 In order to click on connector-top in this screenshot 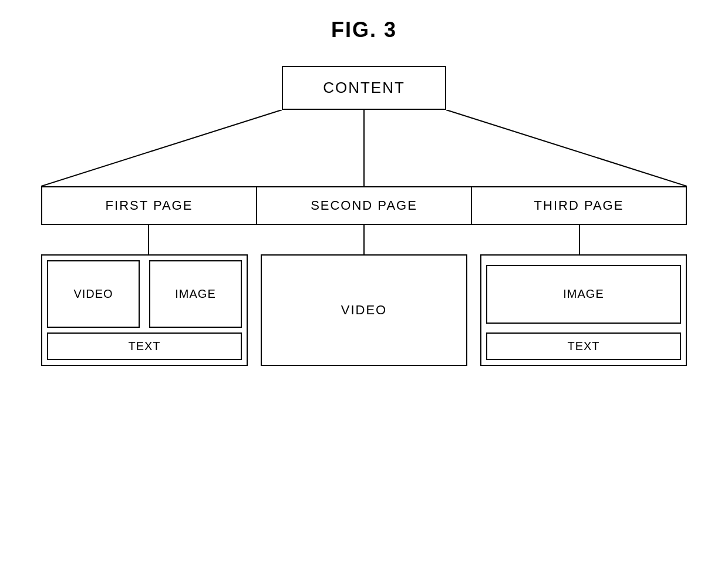, I will do `click(364, 148)`.